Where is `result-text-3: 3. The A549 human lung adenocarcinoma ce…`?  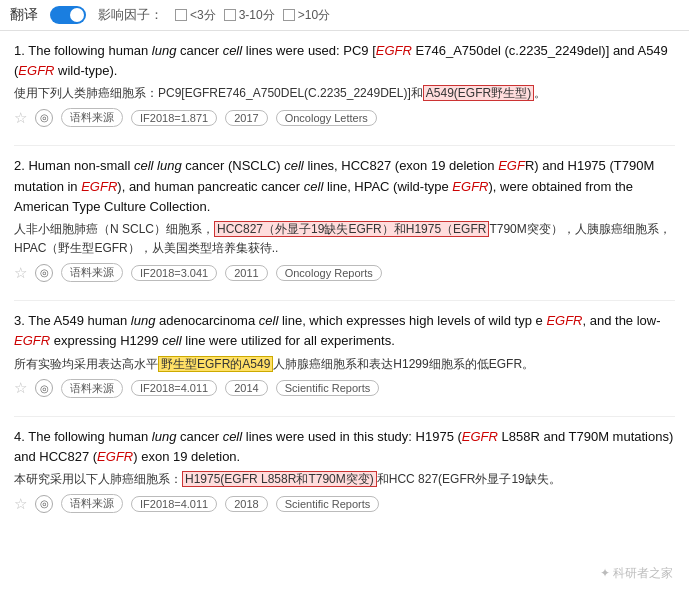 result-text-3: 3. The A549 human lung adenocarcinoma ce… is located at coordinates (344, 331).